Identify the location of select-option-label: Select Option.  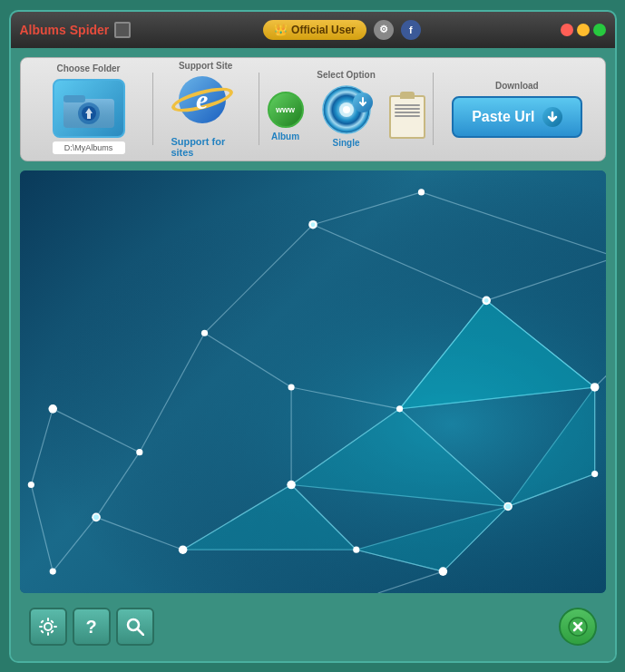
(346, 74).